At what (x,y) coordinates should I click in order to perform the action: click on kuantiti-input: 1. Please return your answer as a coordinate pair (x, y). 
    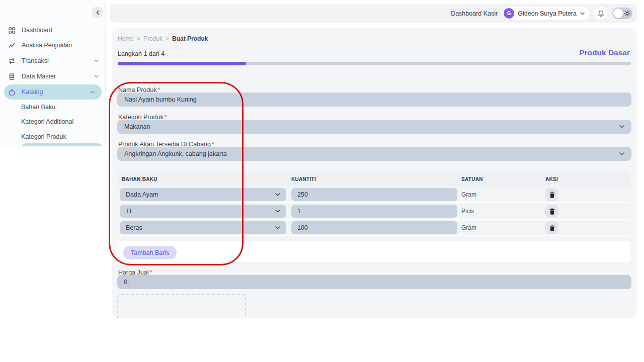
    Looking at the image, I should click on (374, 211).